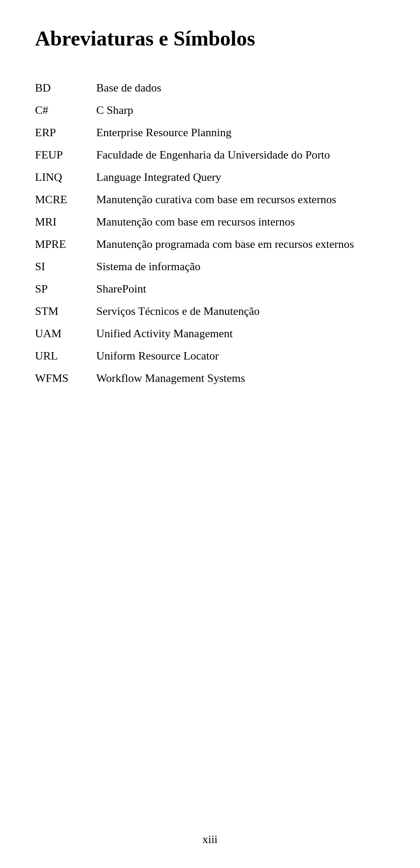  What do you see at coordinates (66, 222) in the screenshot?
I see `abbreviation-code: MRI` at bounding box center [66, 222].